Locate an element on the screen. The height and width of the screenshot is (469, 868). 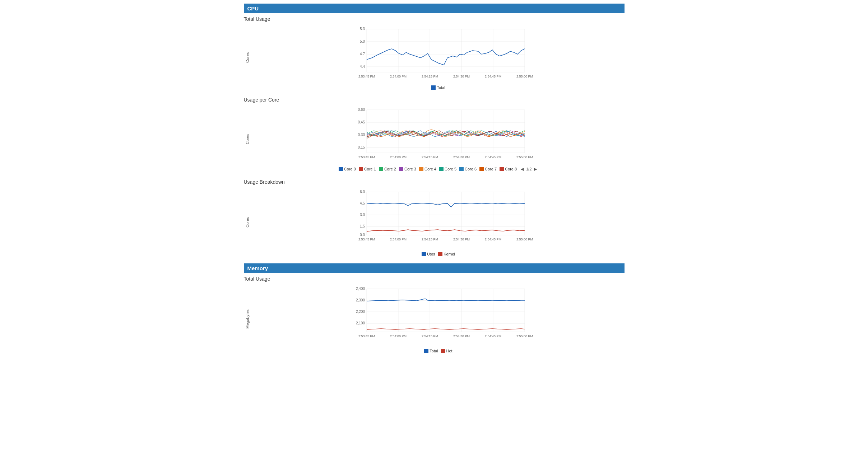
svg-text: 0.30 is located at coordinates (361, 135).